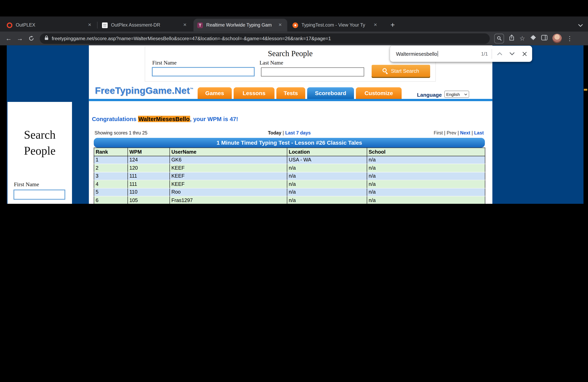 The width and height of the screenshot is (588, 382). Describe the element at coordinates (466, 94) in the screenshot. I see `select-chevron-icon` at that location.